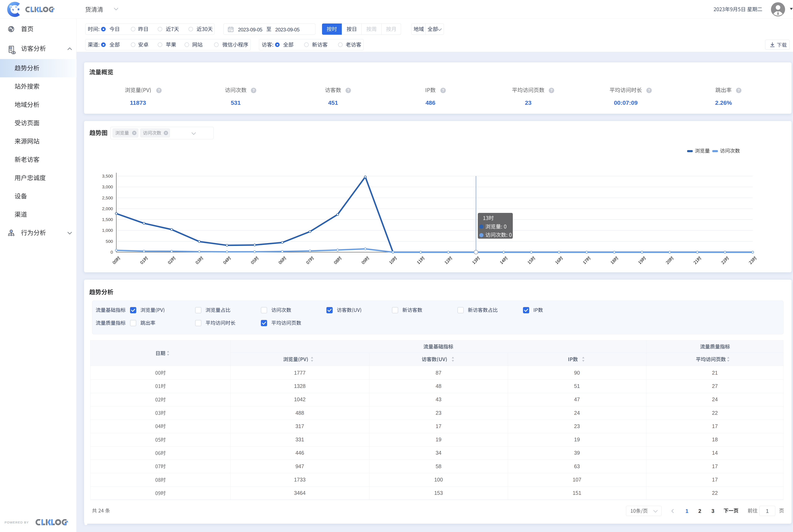  Describe the element at coordinates (107, 230) in the screenshot. I see `svg-text: 1,000` at that location.